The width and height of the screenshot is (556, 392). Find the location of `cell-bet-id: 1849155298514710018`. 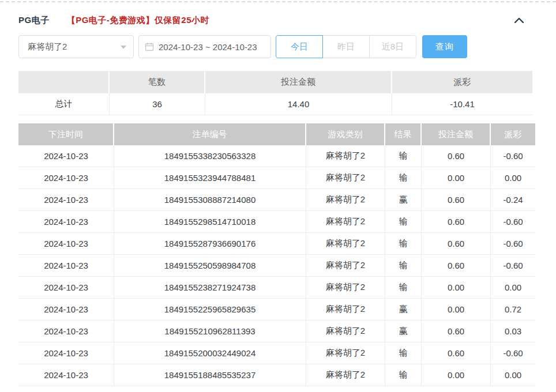

cell-bet-id: 1849155298514710018 is located at coordinates (210, 221).